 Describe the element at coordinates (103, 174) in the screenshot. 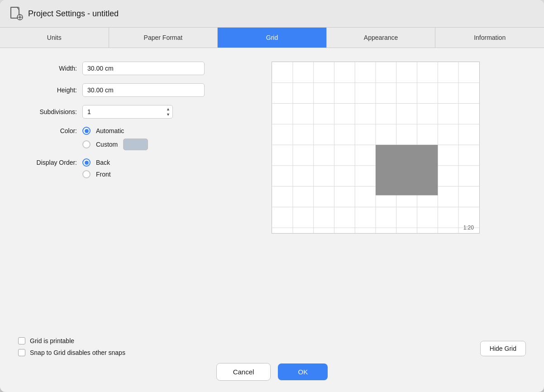

I see `front-label: Front` at that location.